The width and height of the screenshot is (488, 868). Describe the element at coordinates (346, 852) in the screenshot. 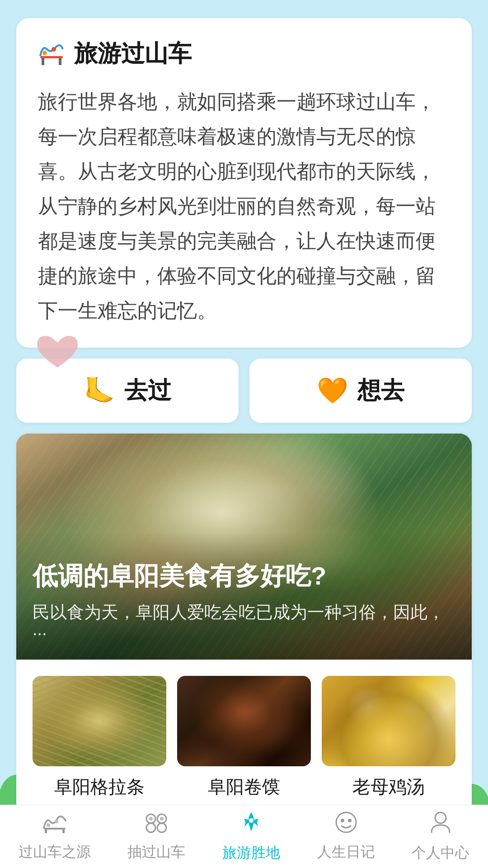

I see `nav-label-diary: 人生日记` at that location.